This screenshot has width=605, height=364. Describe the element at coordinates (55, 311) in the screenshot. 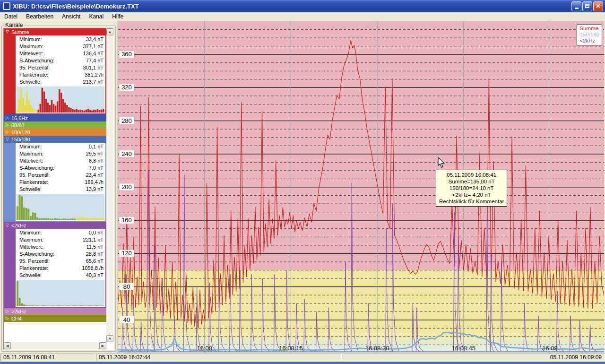

I see `channel-header-2kHz: ▷>2kHz` at that location.